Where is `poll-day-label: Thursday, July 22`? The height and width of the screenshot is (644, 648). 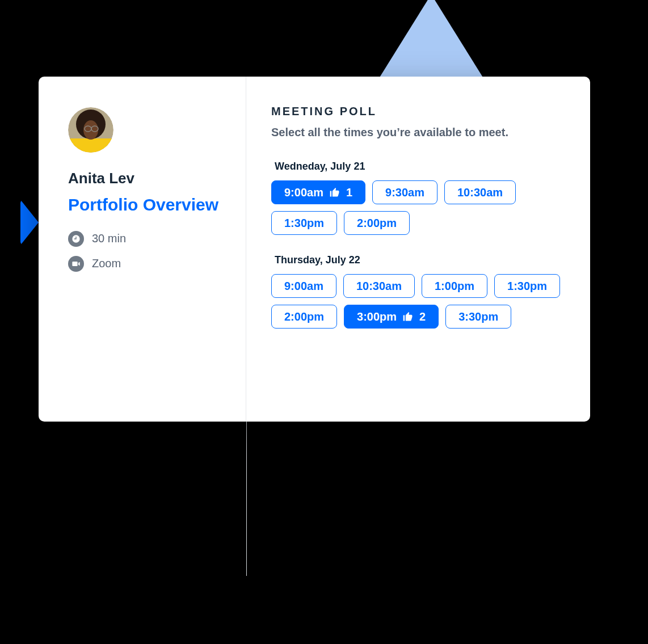
poll-day-label: Thursday, July 22 is located at coordinates (420, 260).